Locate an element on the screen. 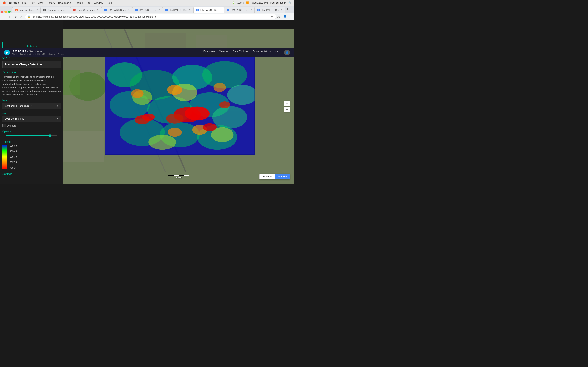 The image size is (588, 367). tab-label: New User Reg... is located at coordinates (86, 10).